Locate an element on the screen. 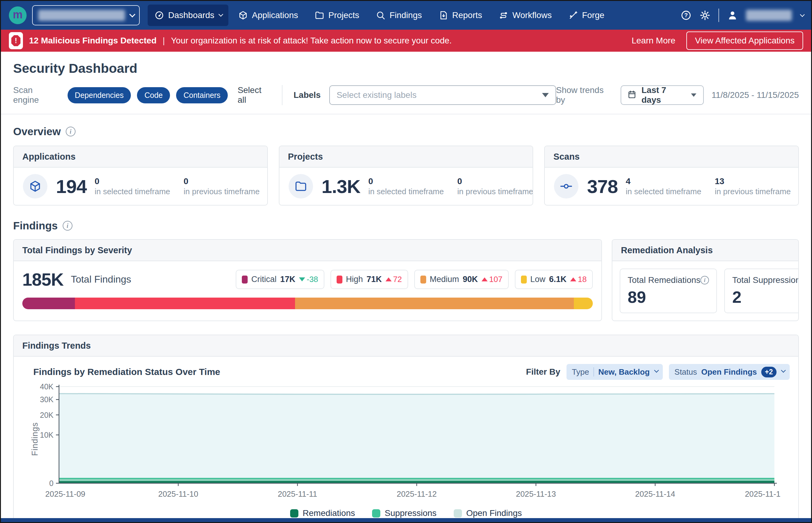 This screenshot has width=812, height=523. previous-timeframe-label: in previous timeframe is located at coordinates (753, 192).